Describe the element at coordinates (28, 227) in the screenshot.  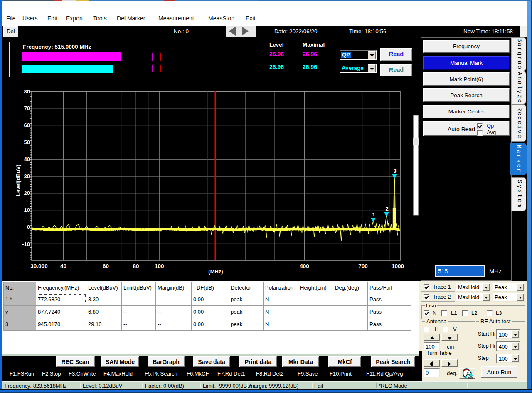
I see `svg-text: 0` at that location.